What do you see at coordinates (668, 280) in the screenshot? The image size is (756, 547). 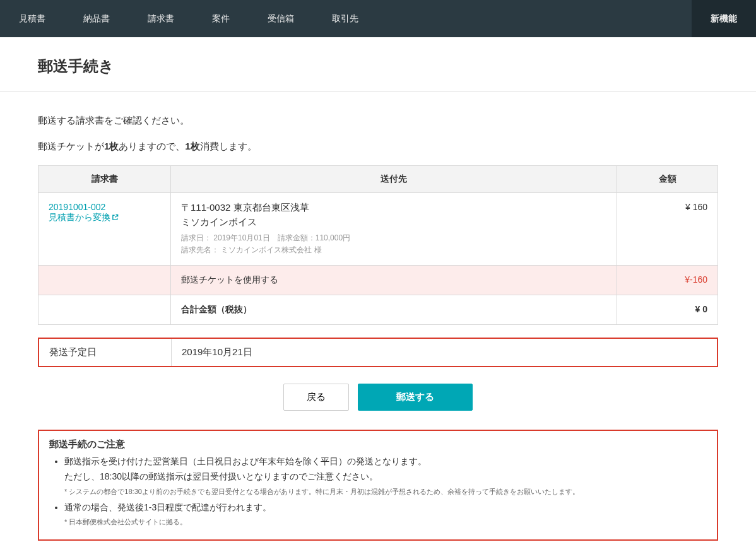 I see `ticket-row-amount: ¥-160` at bounding box center [668, 280].